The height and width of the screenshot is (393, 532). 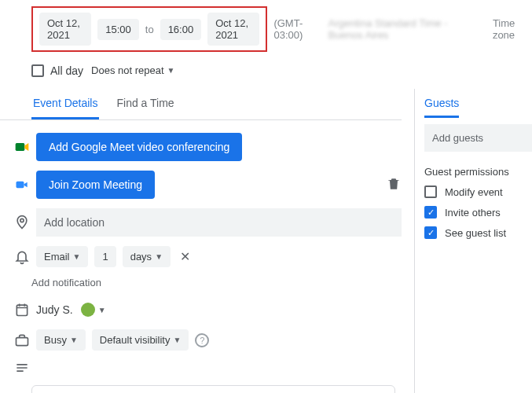 What do you see at coordinates (88, 310) in the screenshot?
I see `calendar-color-swatch` at bounding box center [88, 310].